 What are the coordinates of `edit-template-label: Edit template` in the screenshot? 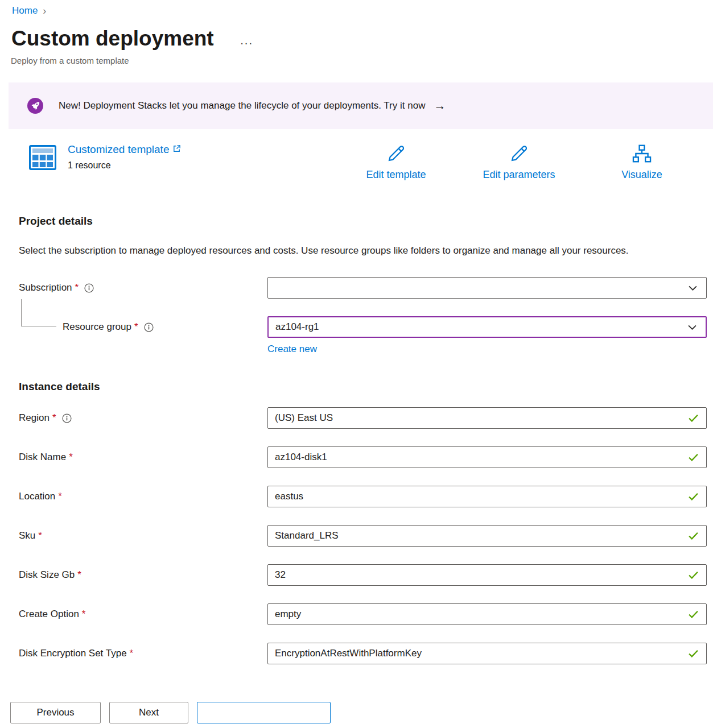 It's located at (396, 175).